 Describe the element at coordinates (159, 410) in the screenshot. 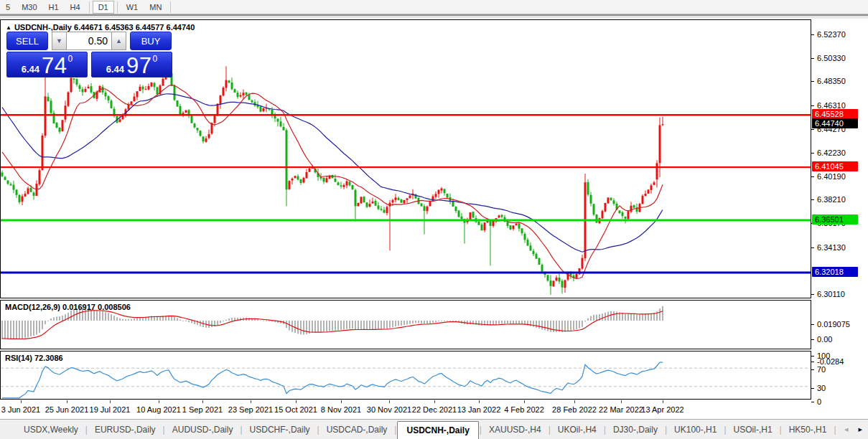

I see `date-label: 10 Aug 2021` at that location.